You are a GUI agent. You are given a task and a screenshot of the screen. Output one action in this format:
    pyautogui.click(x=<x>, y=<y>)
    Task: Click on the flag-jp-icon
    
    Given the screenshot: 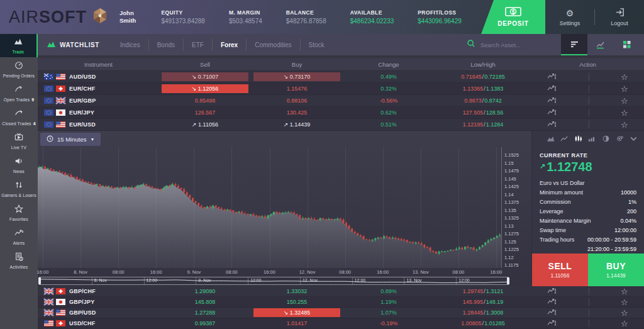 What is the action you would take?
    pyautogui.click(x=60, y=302)
    